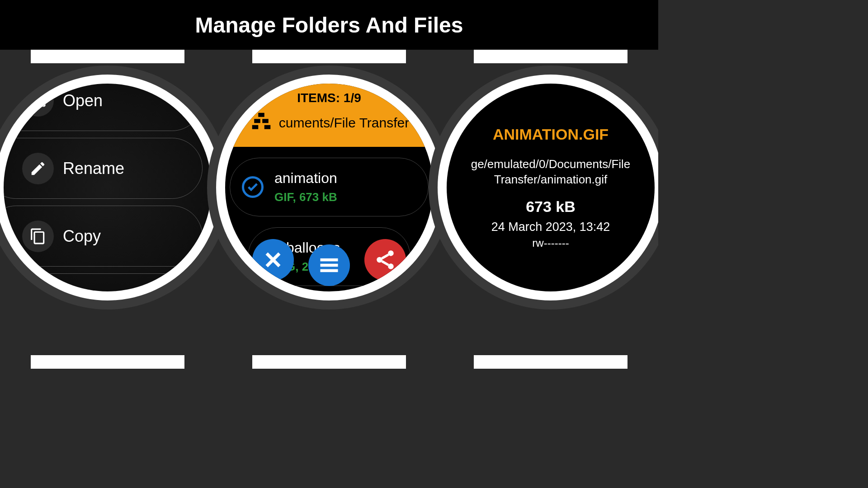  I want to click on detail-filename: ANIMATION.GIF, so click(551, 135).